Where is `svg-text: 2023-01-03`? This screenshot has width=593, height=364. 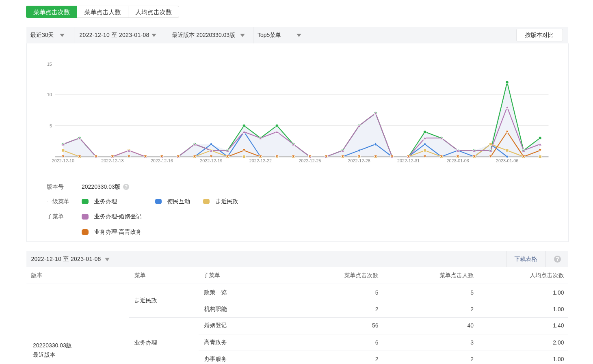 svg-text: 2023-01-03 is located at coordinates (458, 161).